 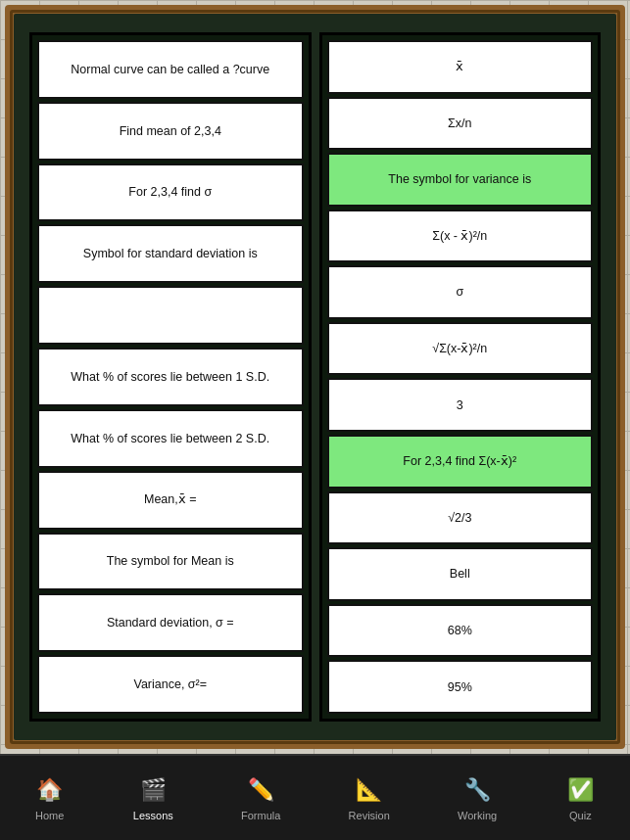 What do you see at coordinates (49, 816) in the screenshot?
I see `nav-home-label: Home` at bounding box center [49, 816].